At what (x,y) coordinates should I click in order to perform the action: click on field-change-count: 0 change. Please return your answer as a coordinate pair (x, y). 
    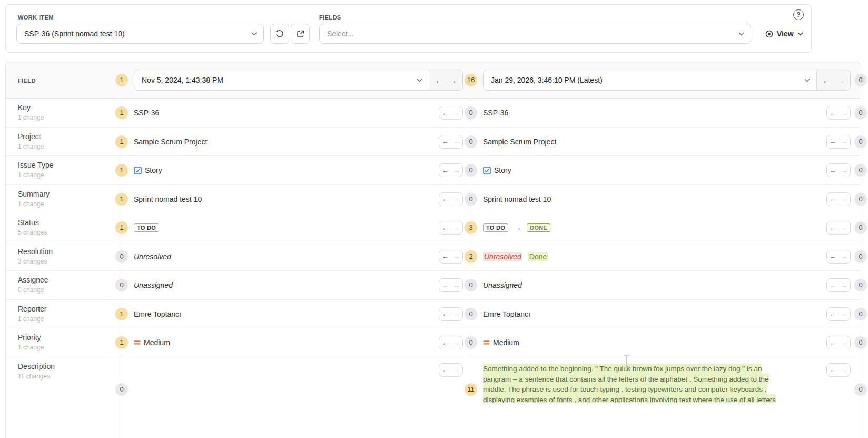
    Looking at the image, I should click on (31, 290).